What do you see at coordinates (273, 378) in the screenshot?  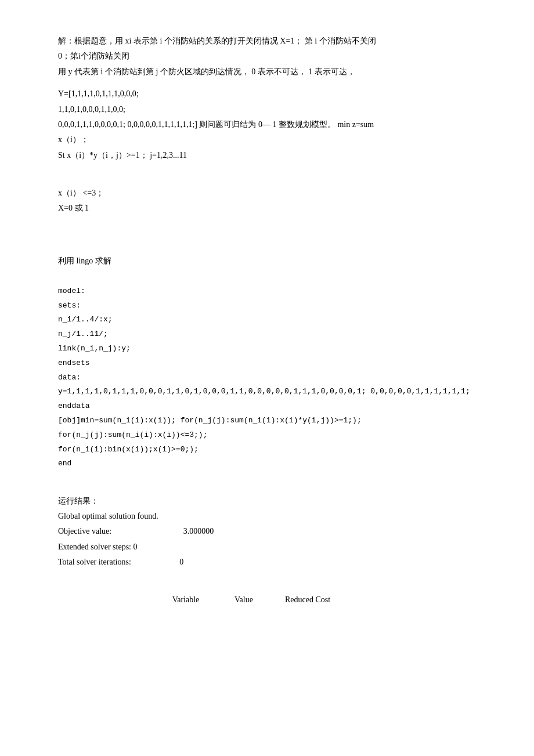 I see `data-keyword: data:` at bounding box center [273, 378].